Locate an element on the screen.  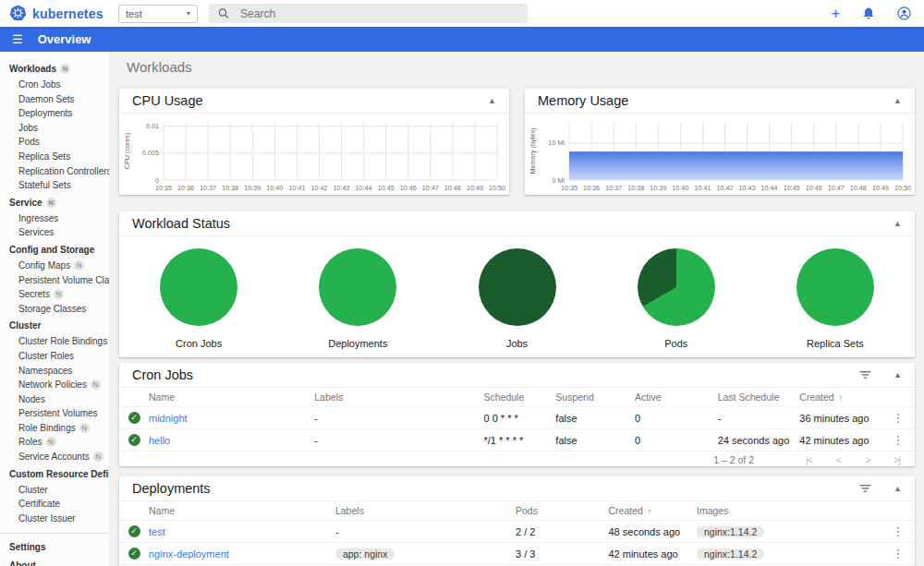
sidebar-section-service: ServiceN is located at coordinates (55, 202).